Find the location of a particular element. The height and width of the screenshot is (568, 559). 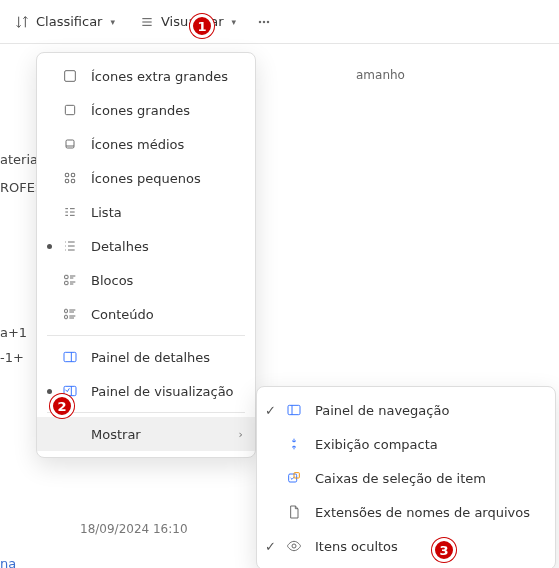

menu-item-label: Lista is located at coordinates (106, 212).